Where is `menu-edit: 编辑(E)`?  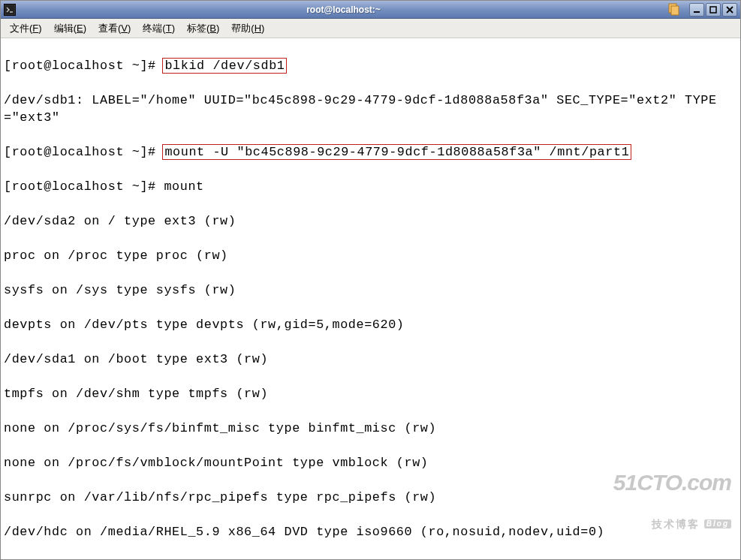 menu-edit: 编辑(E) is located at coordinates (71, 29).